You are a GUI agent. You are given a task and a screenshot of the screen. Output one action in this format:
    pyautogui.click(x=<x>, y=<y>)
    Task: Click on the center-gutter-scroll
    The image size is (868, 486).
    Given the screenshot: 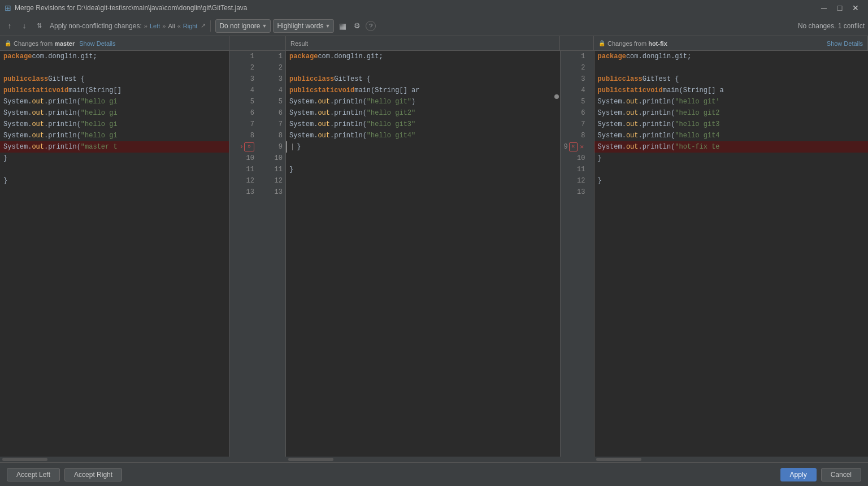 What is the action you would take?
    pyautogui.click(x=258, y=459)
    